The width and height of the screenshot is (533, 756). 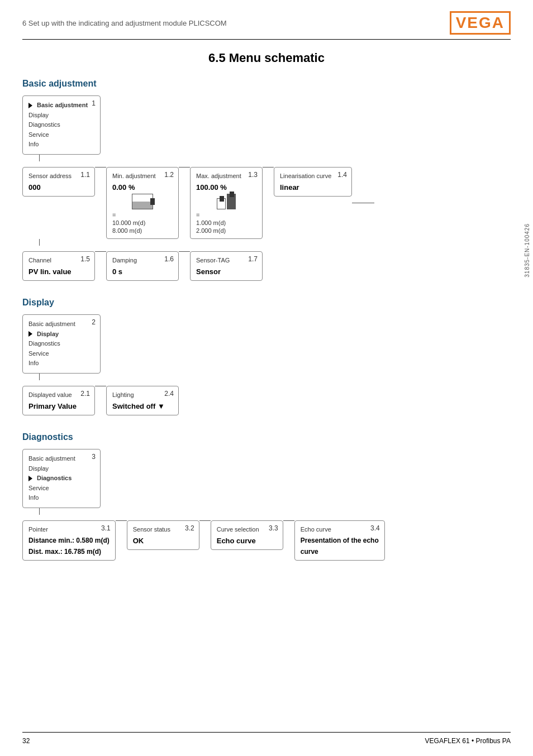 What do you see at coordinates (340, 552) in the screenshot?
I see `echo-curve-value2: curve` at bounding box center [340, 552].